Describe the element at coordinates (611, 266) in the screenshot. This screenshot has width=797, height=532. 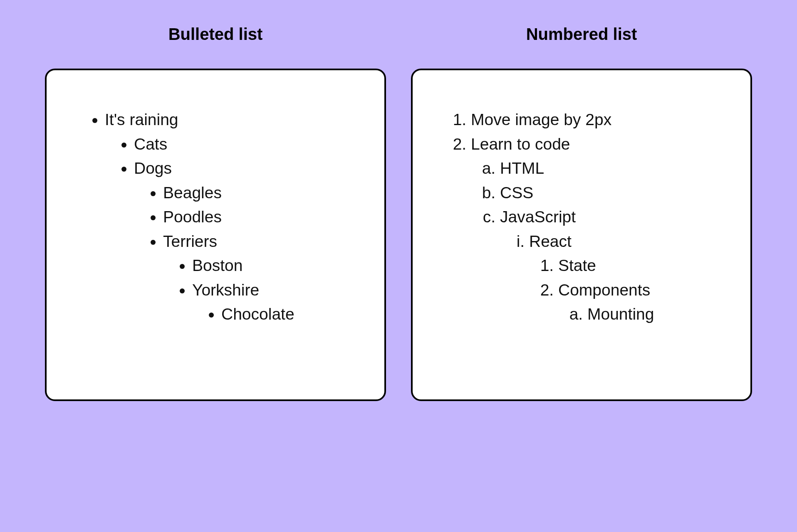
I see `list-item: JavaScript React State Components` at that location.